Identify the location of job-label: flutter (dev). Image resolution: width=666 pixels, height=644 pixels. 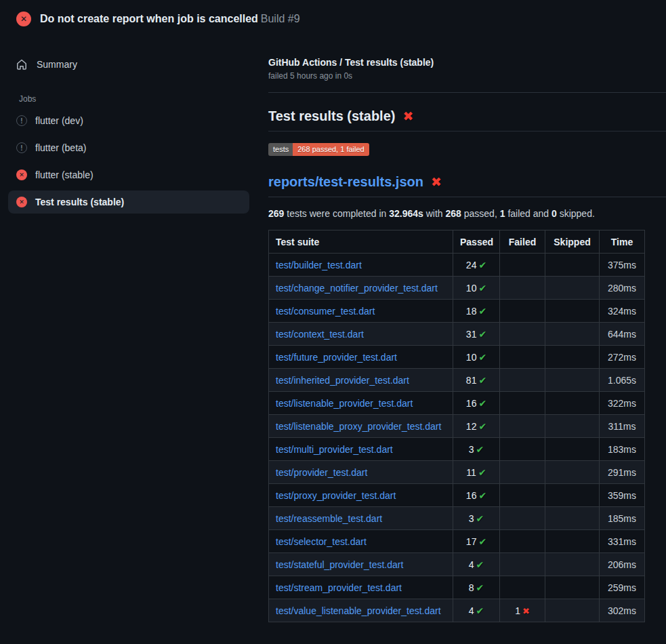
(60, 121).